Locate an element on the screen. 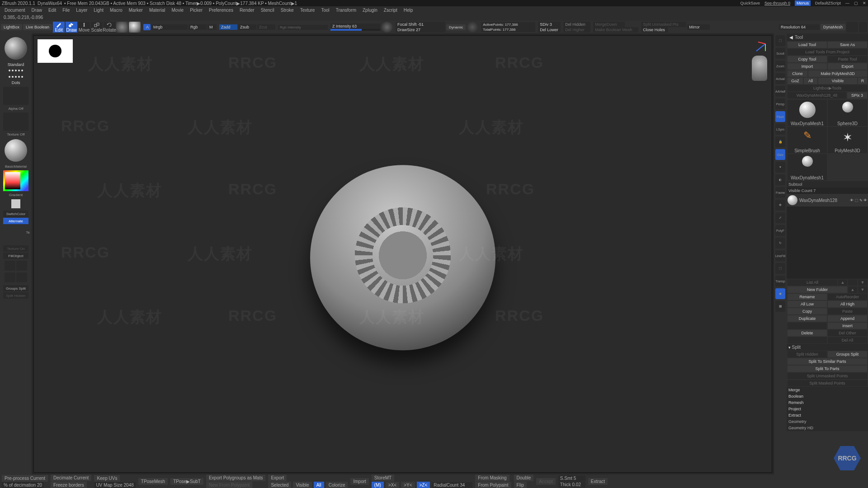  pct-decimation-slider: % of decimation 20 is located at coordinates (23, 485).